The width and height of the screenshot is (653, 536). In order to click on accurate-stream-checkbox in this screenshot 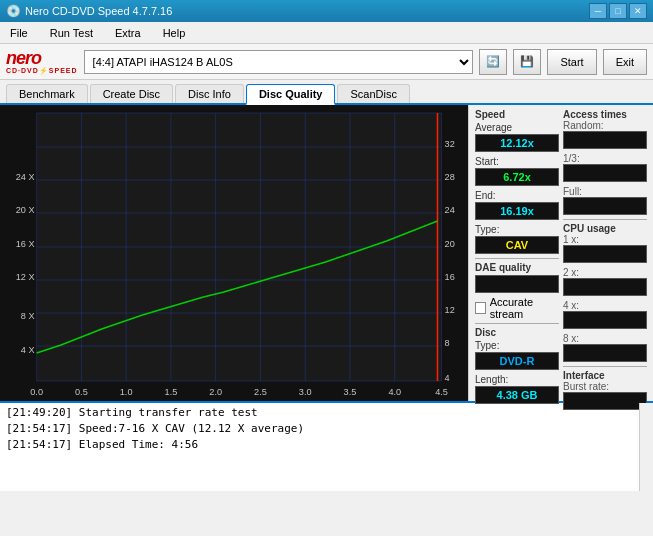, I will do `click(480, 308)`.